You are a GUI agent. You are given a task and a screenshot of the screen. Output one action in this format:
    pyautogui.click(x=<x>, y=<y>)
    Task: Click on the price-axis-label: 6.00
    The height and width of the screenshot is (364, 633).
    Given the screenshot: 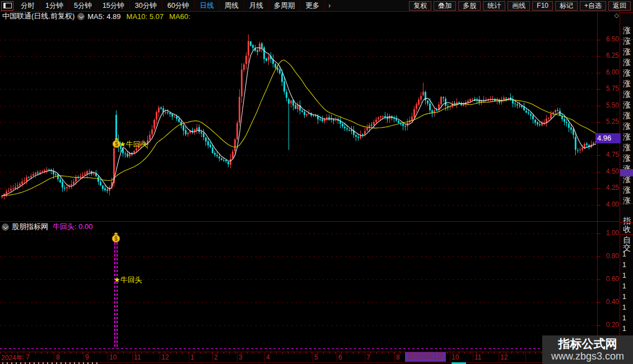 What is the action you would take?
    pyautogui.click(x=608, y=72)
    